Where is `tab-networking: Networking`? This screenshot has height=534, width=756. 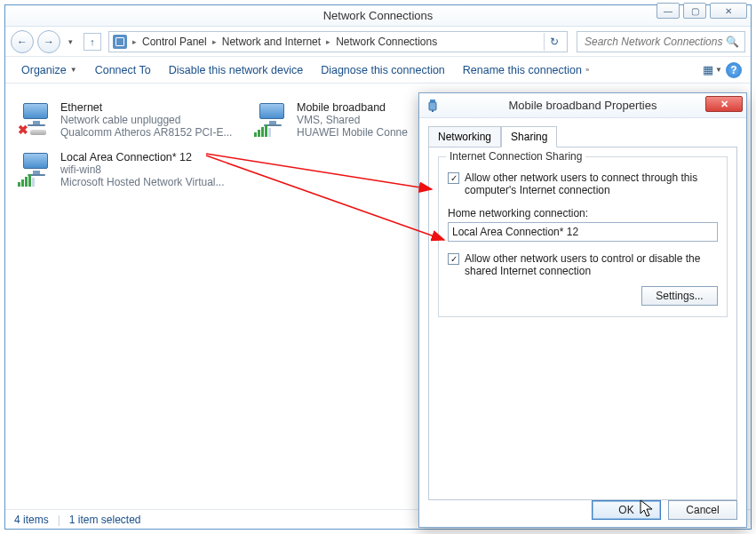
tab-networking: Networking is located at coordinates (465, 137).